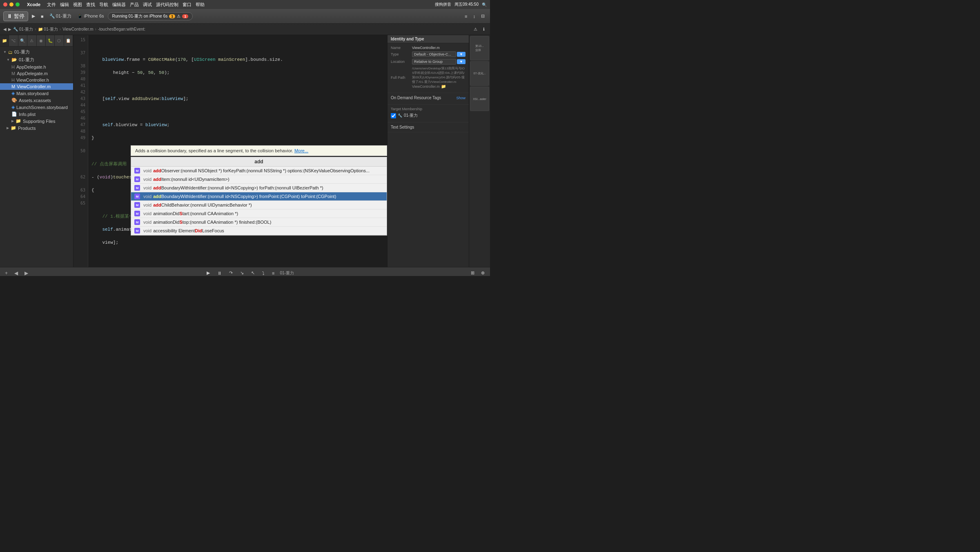  Describe the element at coordinates (259, 171) in the screenshot. I see `ac-item-0: M void addObserver:(nonnull NSObject *) …` at that location.